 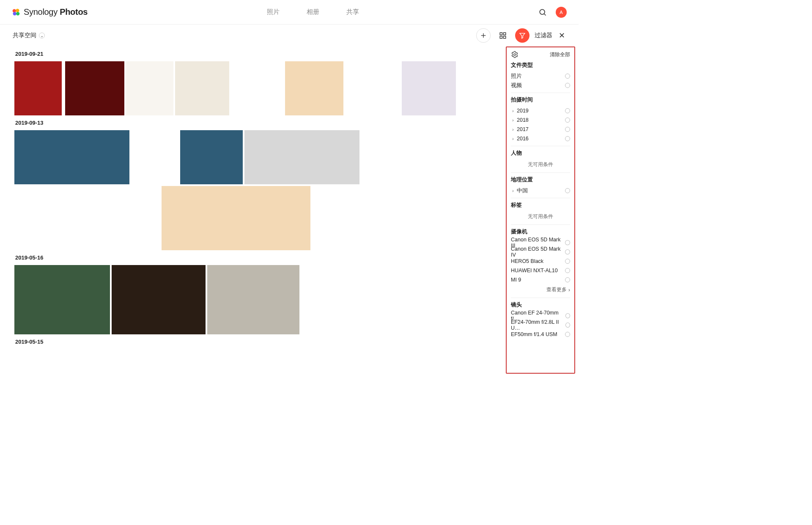 What do you see at coordinates (540, 111) in the screenshot?
I see `filter-item-year: ›2019` at bounding box center [540, 111].